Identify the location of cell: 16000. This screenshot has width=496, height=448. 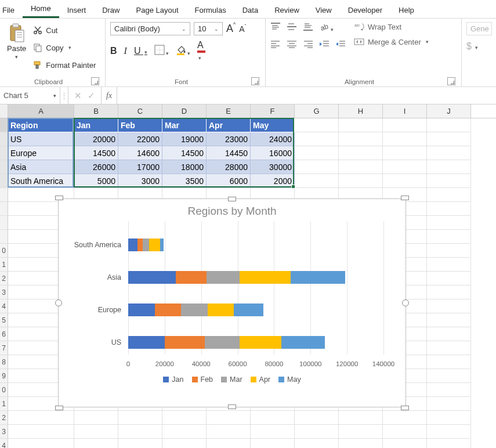
(273, 153).